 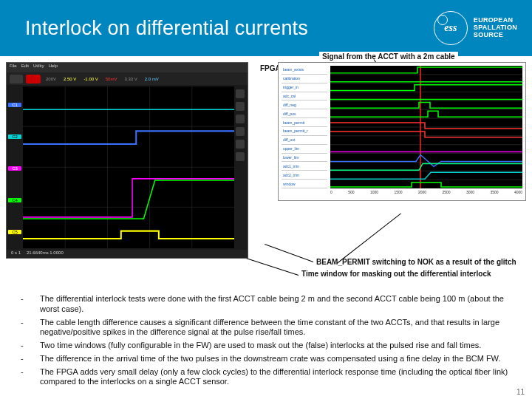 I want to click on chipscope-plot, so click(x=426, y=127).